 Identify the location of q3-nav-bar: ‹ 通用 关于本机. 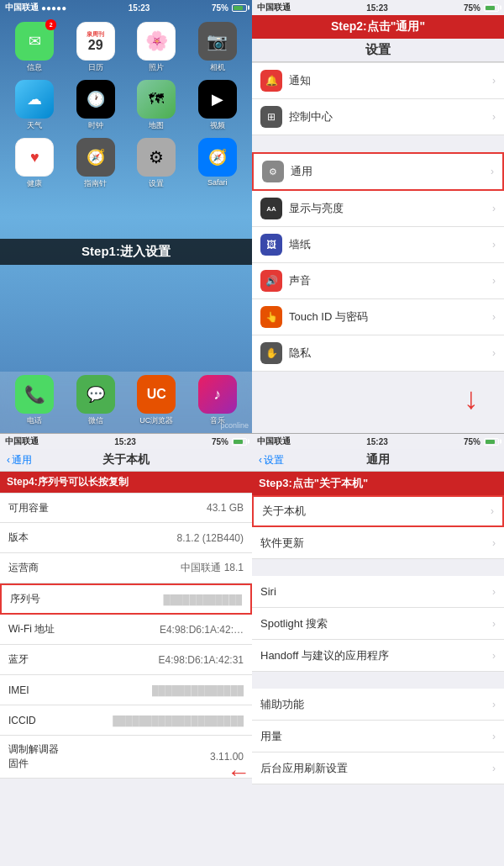
(126, 461).